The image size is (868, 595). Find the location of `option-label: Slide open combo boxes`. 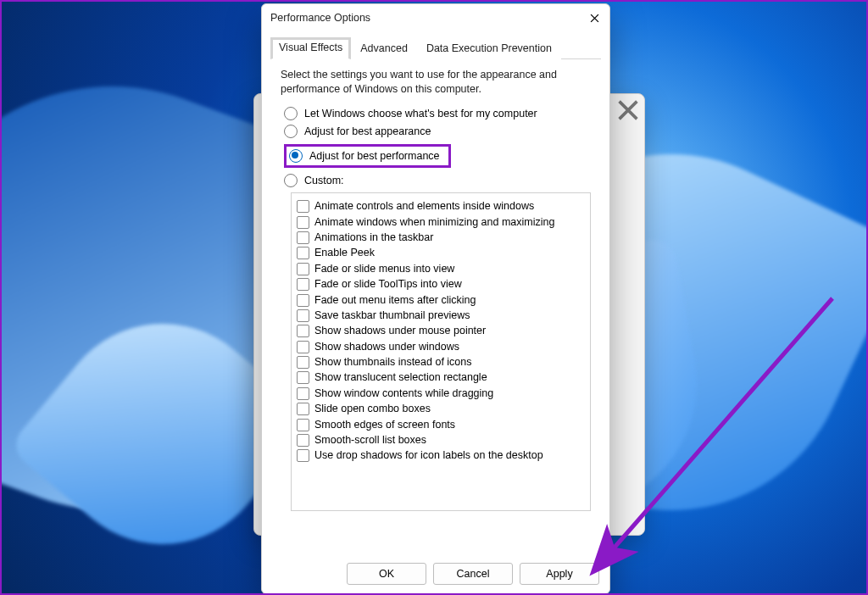

option-label: Slide open combo boxes is located at coordinates (373, 409).